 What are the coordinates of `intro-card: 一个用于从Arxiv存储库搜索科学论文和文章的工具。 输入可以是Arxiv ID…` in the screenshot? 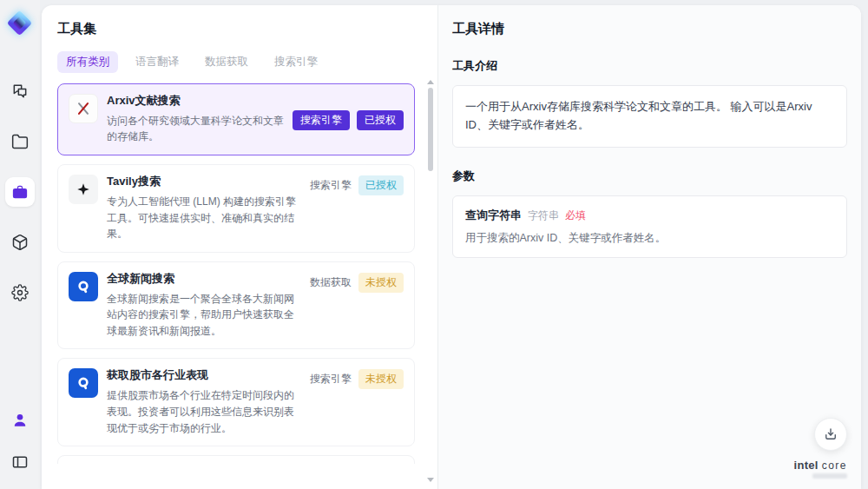 It's located at (649, 116).